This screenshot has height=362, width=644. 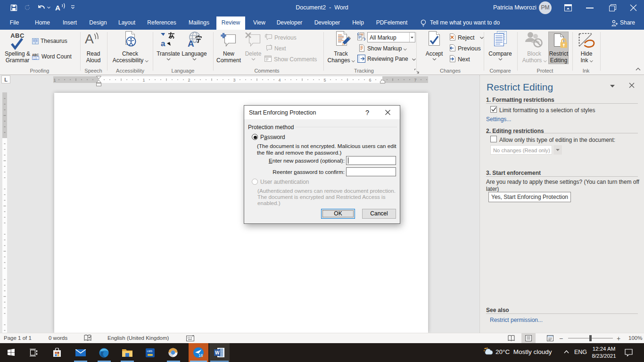 What do you see at coordinates (150, 351) in the screenshot?
I see `svg-text: LMS` at bounding box center [150, 351].